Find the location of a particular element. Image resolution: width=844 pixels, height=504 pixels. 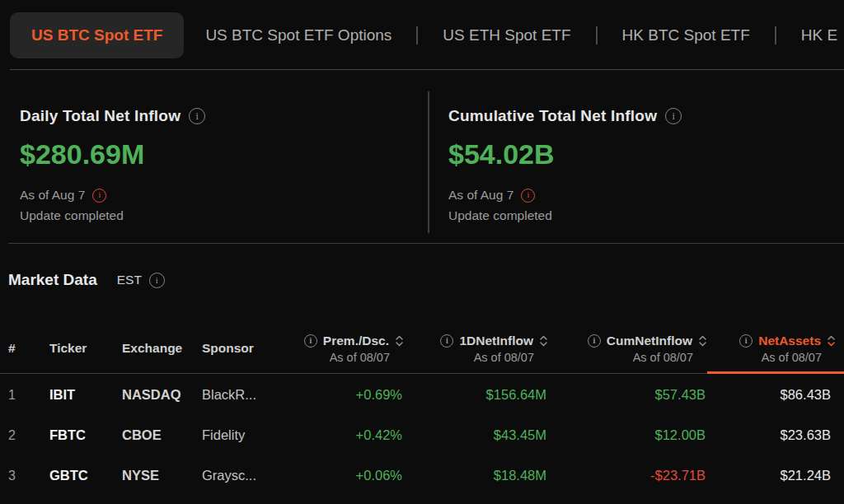

1d-net-inflow-cell: $156.64M is located at coordinates (476, 395).